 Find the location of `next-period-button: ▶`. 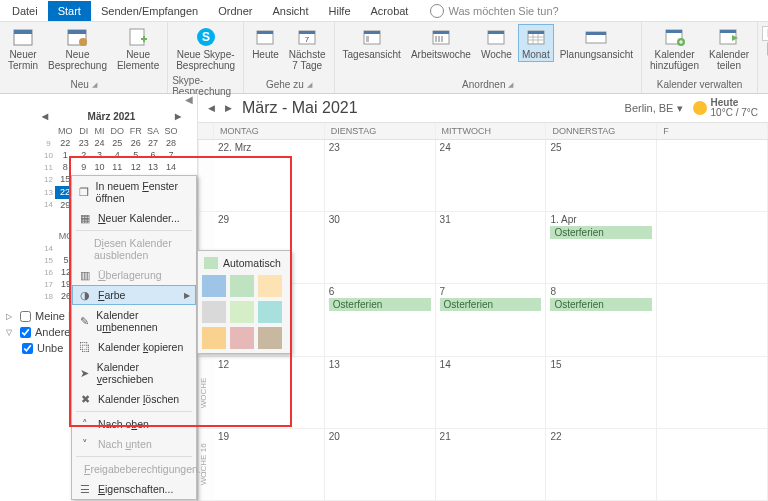

next-period-button: ▶ is located at coordinates (228, 108).